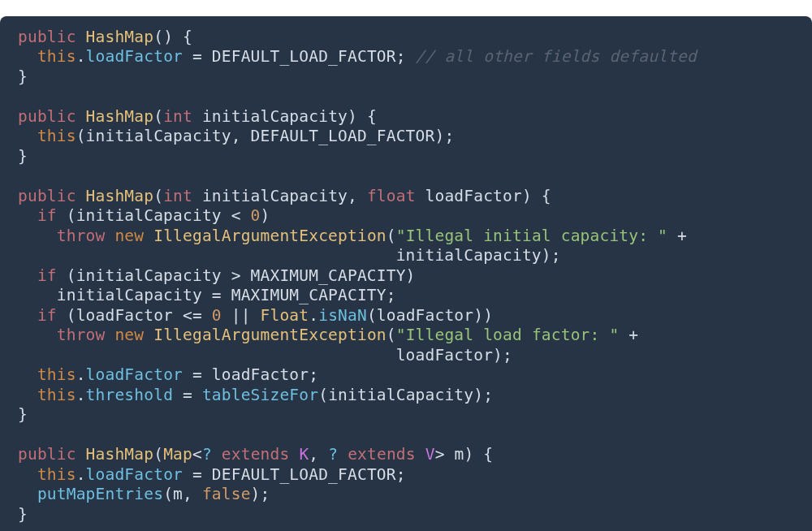 The width and height of the screenshot is (812, 531). Describe the element at coordinates (430, 455) in the screenshot. I see `typeparam-v: V` at that location.